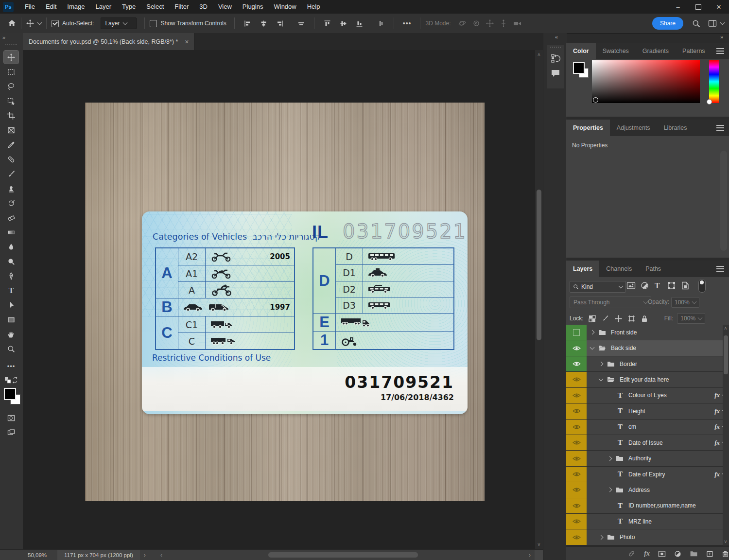  What do you see at coordinates (726, 355) in the screenshot?
I see `layers-scroll-thumb` at bounding box center [726, 355].